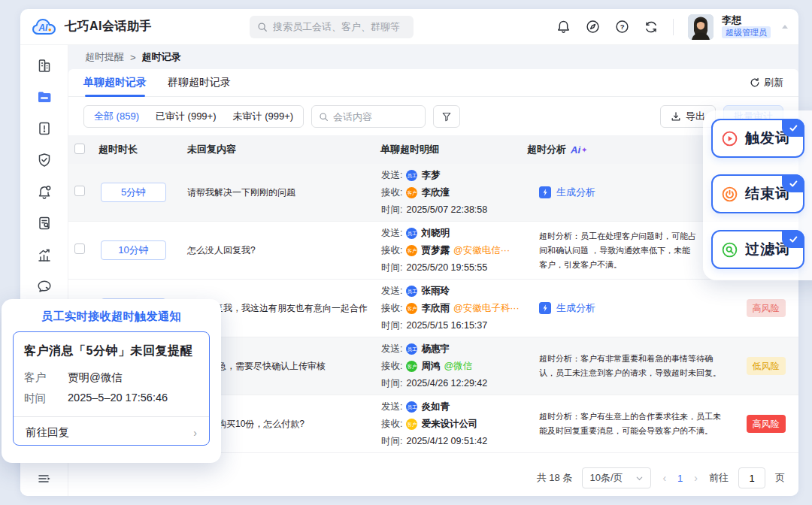  Describe the element at coordinates (785, 27) in the screenshot. I see `caret-up-icon` at that location.